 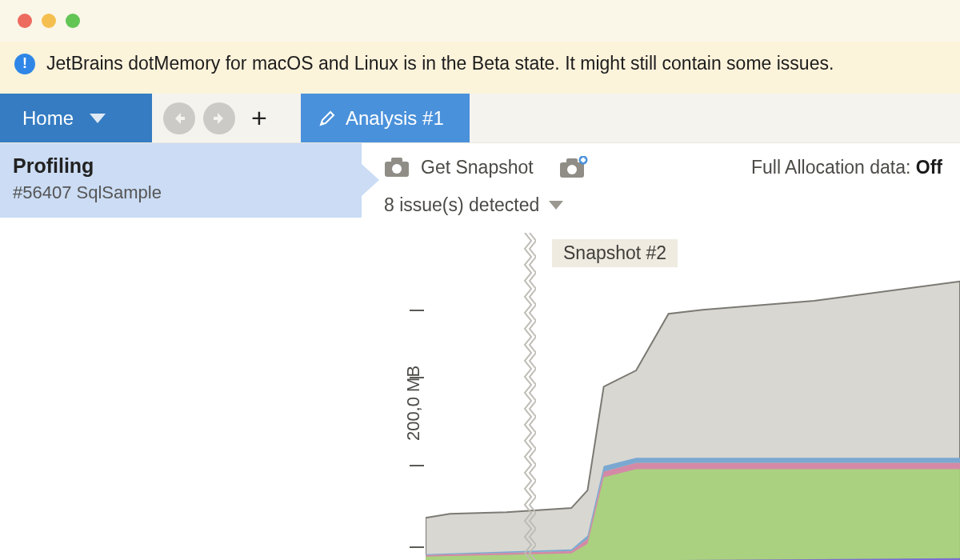 What do you see at coordinates (930, 167) in the screenshot?
I see `allocation-state: Off` at bounding box center [930, 167].